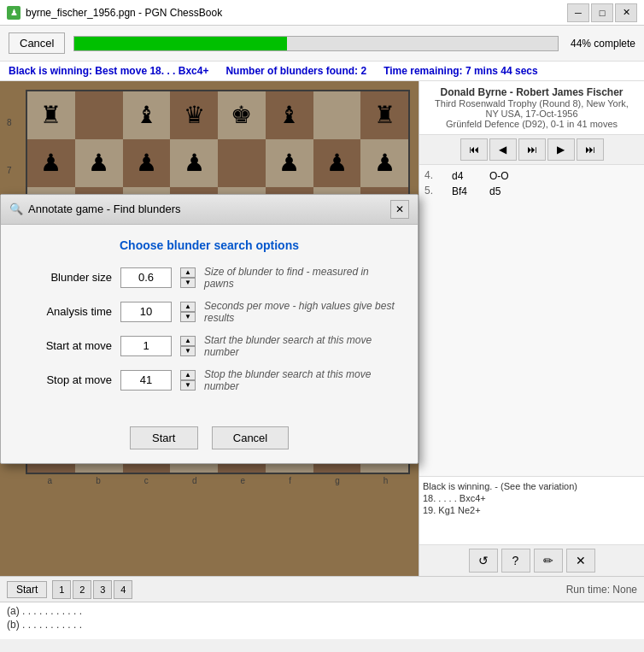  What do you see at coordinates (531, 191) in the screenshot?
I see `table-row: 5. Bf4 d5` at bounding box center [531, 191].